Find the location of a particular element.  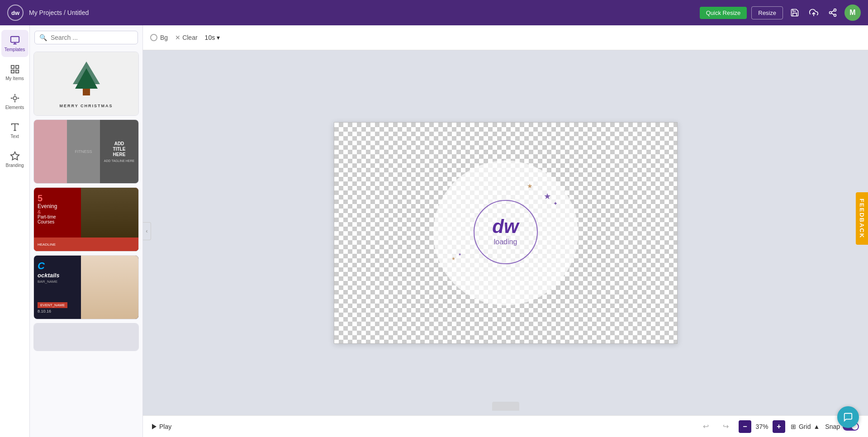

grid-icon: ⊞ is located at coordinates (793, 427).